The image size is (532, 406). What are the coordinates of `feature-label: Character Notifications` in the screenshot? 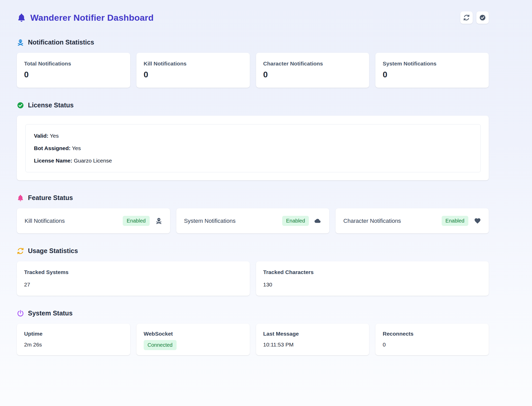 It's located at (372, 221).